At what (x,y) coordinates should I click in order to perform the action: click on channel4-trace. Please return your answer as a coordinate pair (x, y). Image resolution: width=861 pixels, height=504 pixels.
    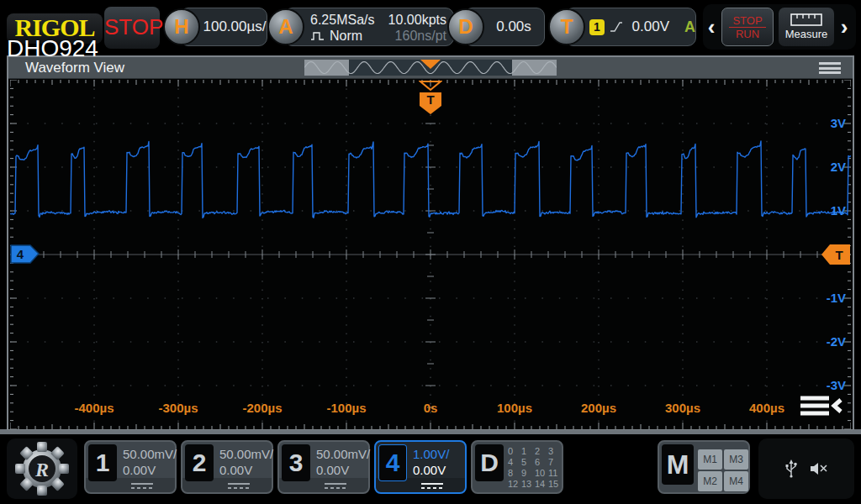
    Looking at the image, I should click on (430, 180).